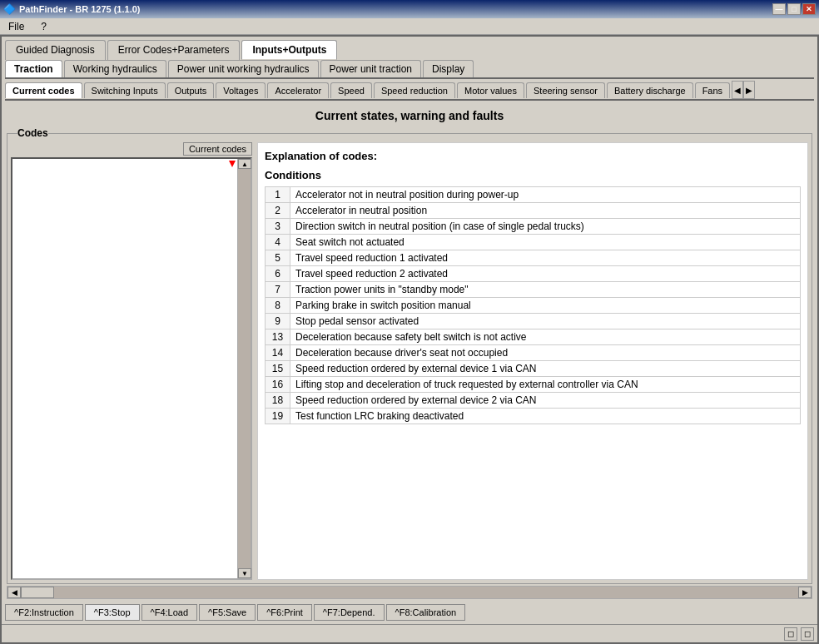 The height and width of the screenshot is (644, 819). I want to click on main-tabs: Guided Diagnosis Error Codes+Parameters …, so click(410, 48).